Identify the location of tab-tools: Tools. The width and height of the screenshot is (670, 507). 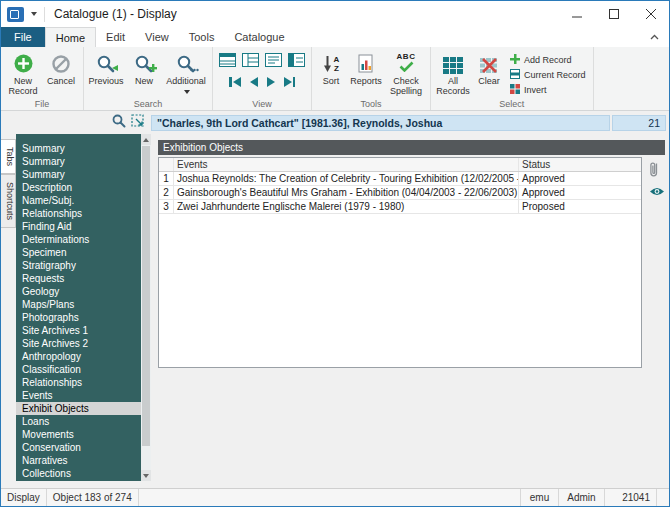
(202, 37).